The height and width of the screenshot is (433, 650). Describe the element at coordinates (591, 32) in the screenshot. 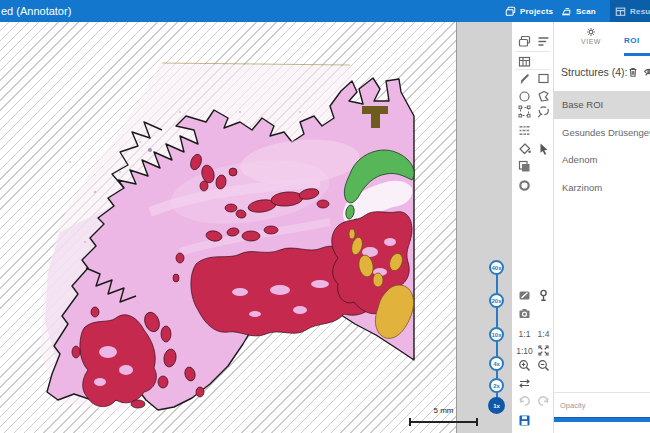

I see `gear-icon` at that location.